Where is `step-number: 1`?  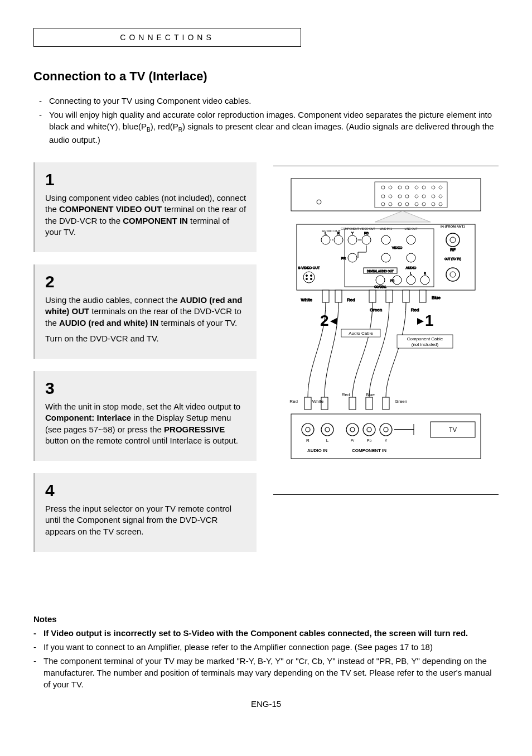
step-number: 1 is located at coordinates (146, 180).